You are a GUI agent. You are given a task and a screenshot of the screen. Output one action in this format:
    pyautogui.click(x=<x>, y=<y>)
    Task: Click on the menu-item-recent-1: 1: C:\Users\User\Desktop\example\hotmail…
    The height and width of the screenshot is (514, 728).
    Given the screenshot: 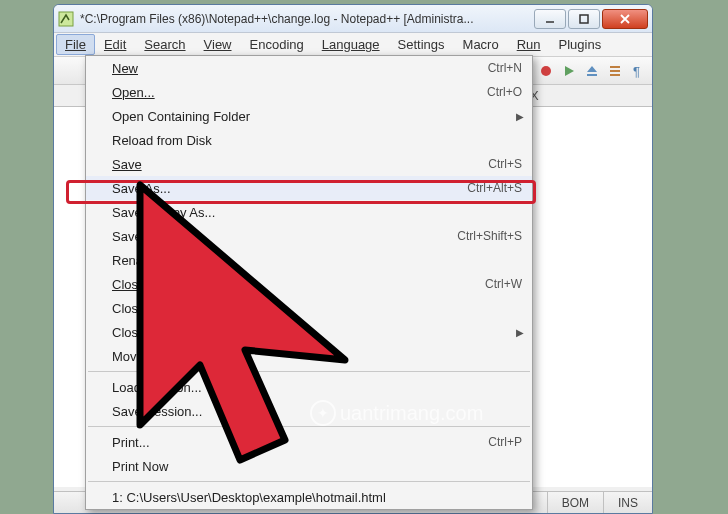 What is the action you would take?
    pyautogui.click(x=309, y=497)
    